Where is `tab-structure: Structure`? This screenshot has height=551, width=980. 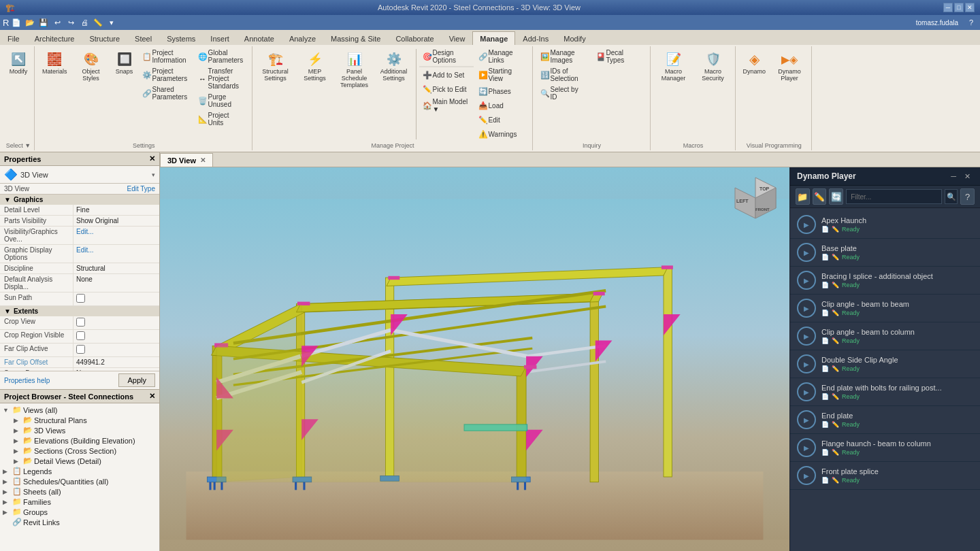 tab-structure: Structure is located at coordinates (105, 38).